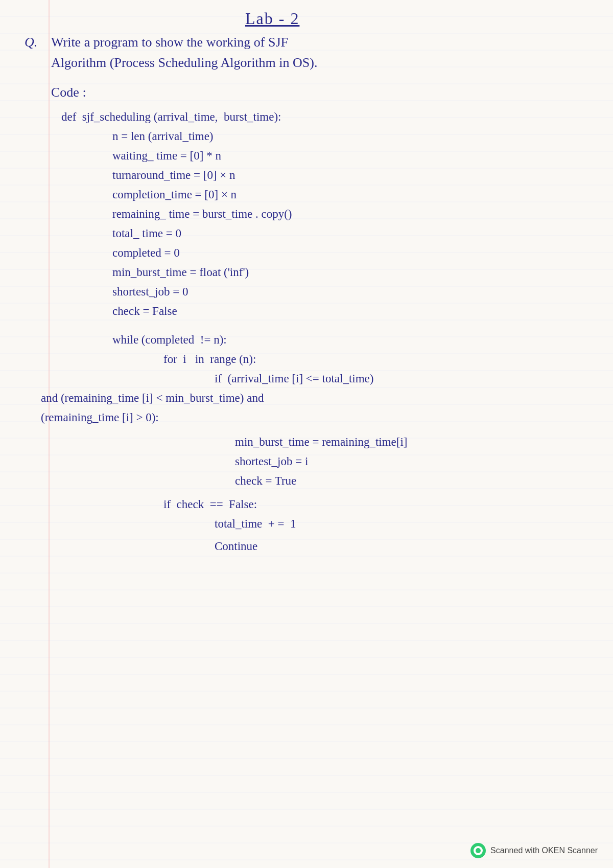 The width and height of the screenshot is (613, 868). Describe the element at coordinates (175, 195) in the screenshot. I see `code-line-5: completion_time = [0] × n` at that location.